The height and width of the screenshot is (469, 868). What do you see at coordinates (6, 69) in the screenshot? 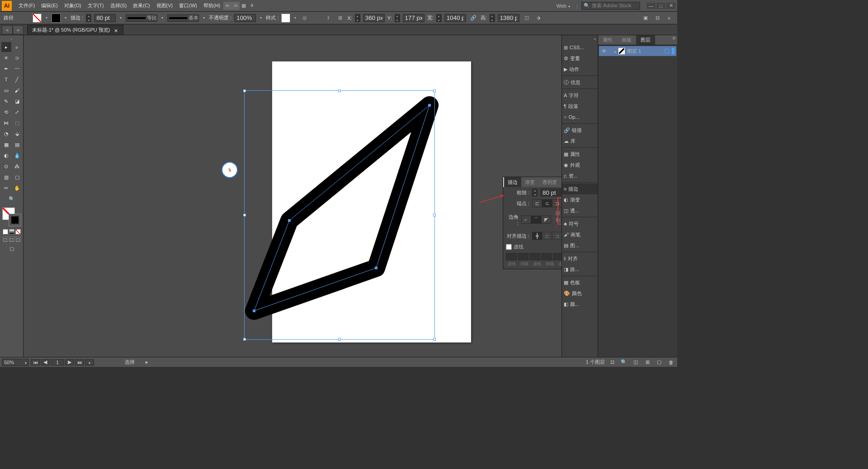
I see `pen-tool: ✒` at bounding box center [6, 69].